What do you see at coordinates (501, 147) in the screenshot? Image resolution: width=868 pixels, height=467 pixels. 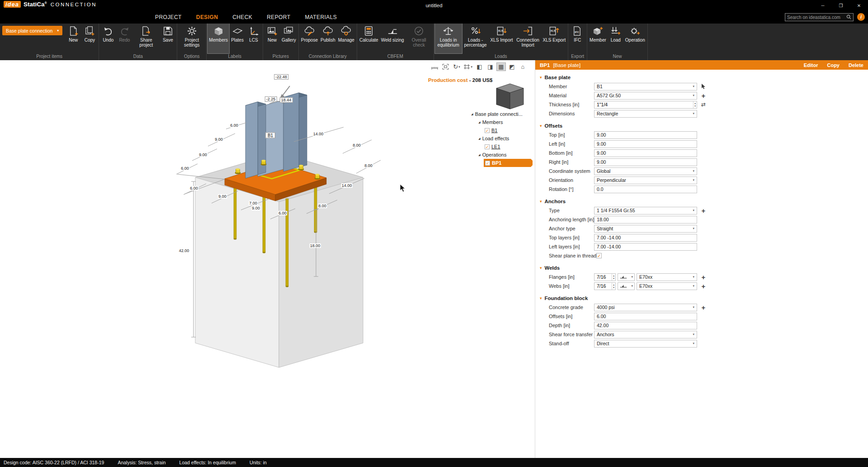 I see `tree-item-le1: ✓LE1` at bounding box center [501, 147].